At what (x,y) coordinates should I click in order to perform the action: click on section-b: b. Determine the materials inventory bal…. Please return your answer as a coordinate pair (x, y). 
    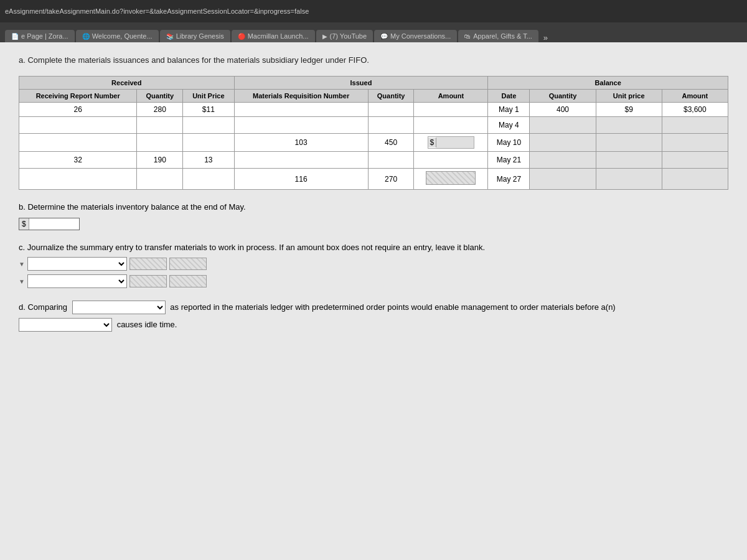
    Looking at the image, I should click on (374, 217).